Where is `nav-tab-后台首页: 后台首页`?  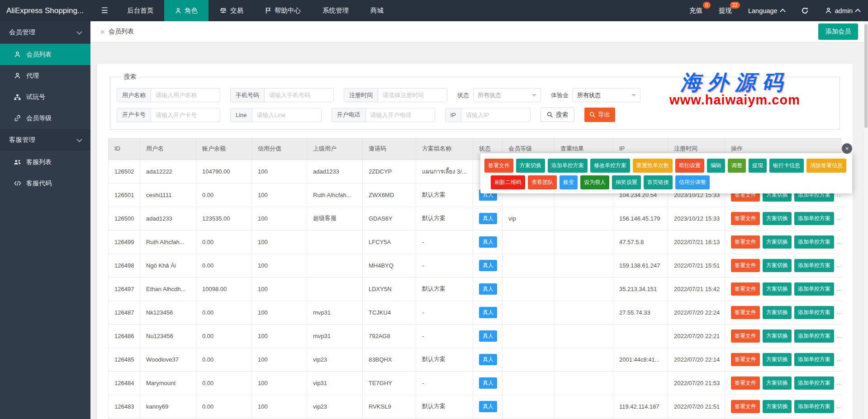
nav-tab-后台首页: 后台首页 is located at coordinates (140, 11).